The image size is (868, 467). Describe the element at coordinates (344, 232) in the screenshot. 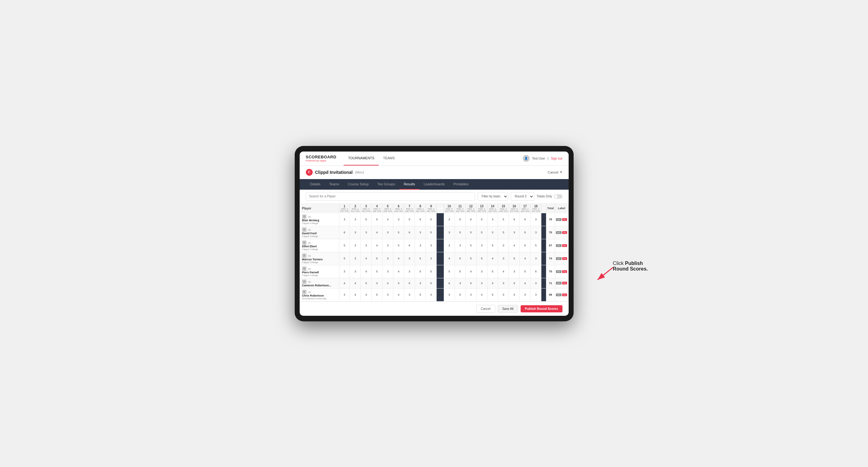

I see `hole-1-score: 6` at that location.